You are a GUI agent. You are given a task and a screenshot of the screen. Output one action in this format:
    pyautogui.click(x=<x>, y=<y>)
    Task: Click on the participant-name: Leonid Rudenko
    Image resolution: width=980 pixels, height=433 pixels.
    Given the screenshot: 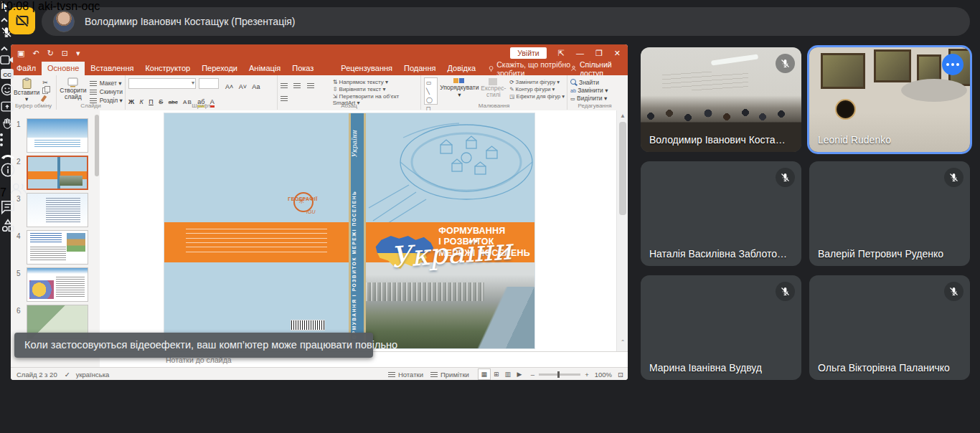 What is the action you would take?
    pyautogui.click(x=854, y=140)
    